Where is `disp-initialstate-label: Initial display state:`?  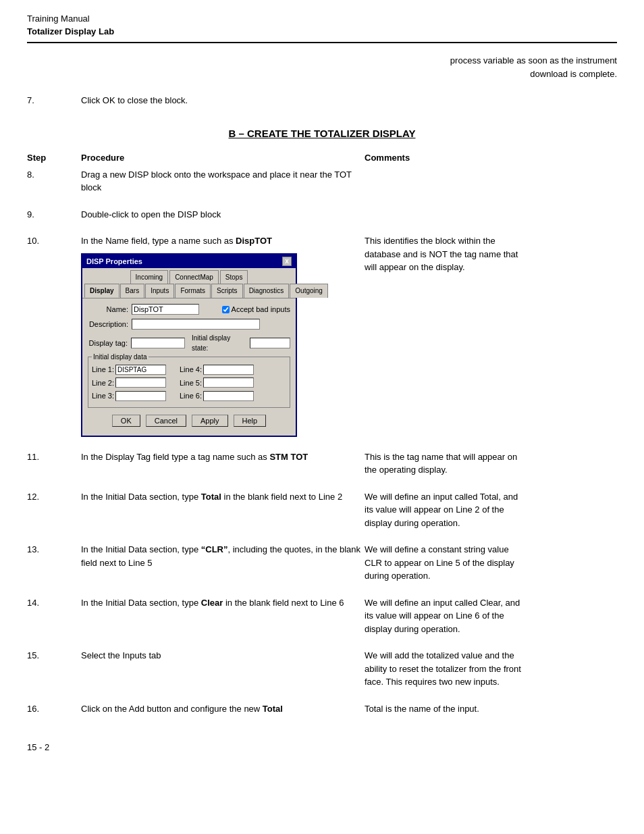 disp-initialstate-label: Initial display state: is located at coordinates (220, 343).